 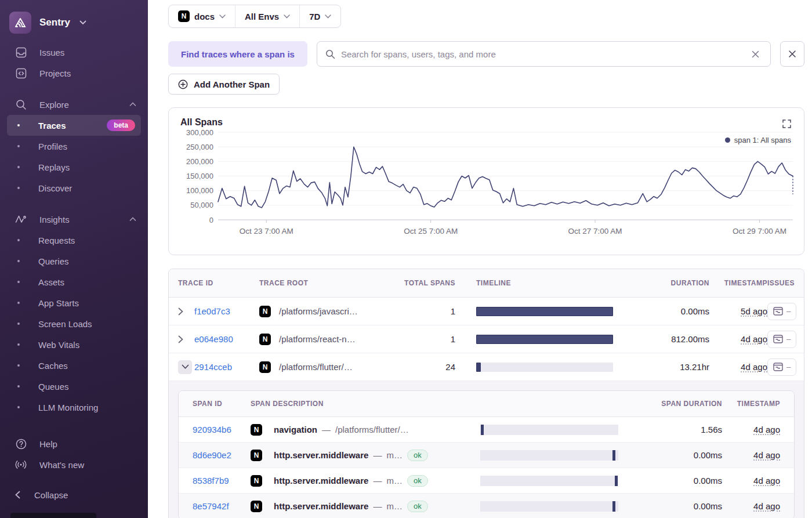 I want to click on cutoff-element, so click(x=53, y=515).